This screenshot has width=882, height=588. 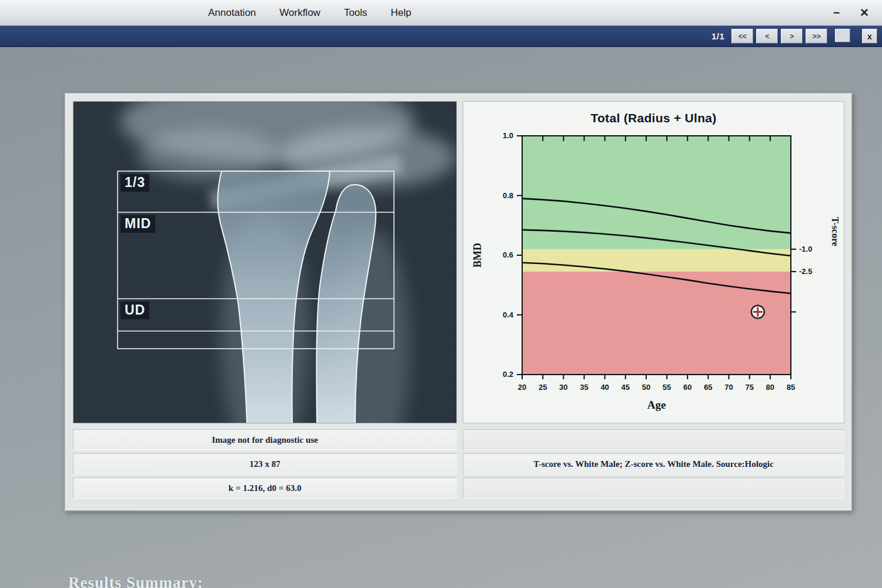 I want to click on y-tick-label: 1.0, so click(x=508, y=135).